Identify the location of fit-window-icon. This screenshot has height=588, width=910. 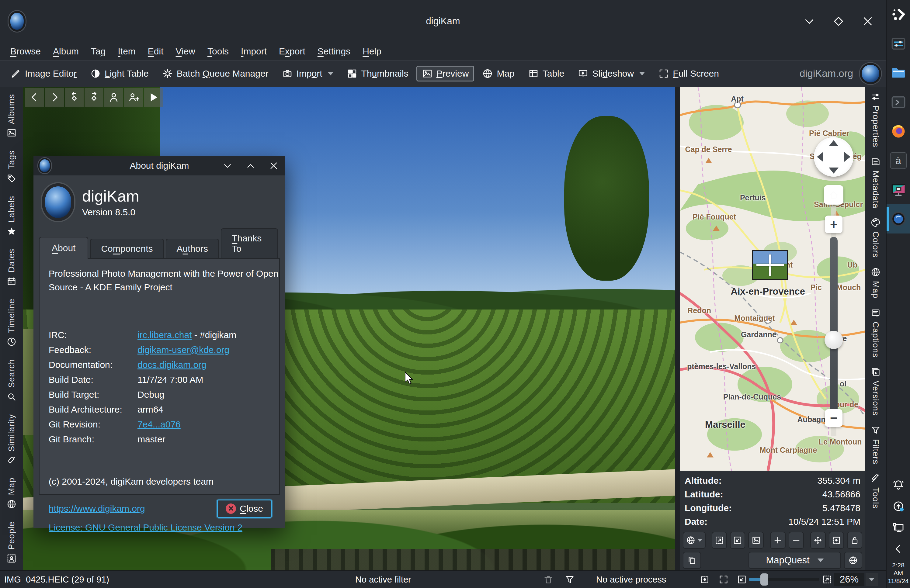
(723, 580).